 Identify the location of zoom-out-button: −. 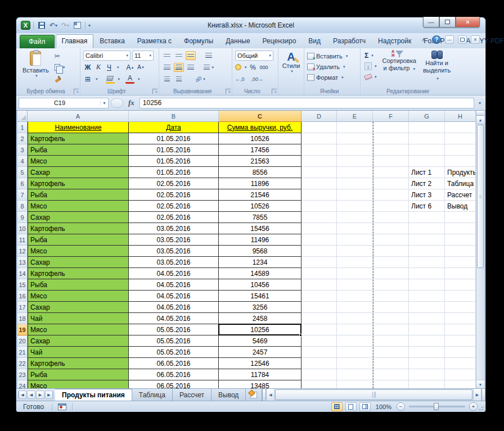
(400, 407).